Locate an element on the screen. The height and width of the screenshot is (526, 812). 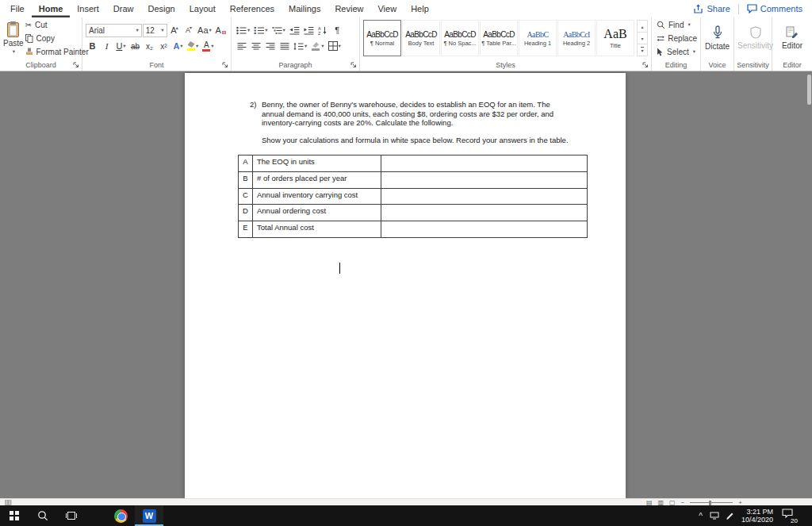
align-center-button is located at coordinates (255, 46).